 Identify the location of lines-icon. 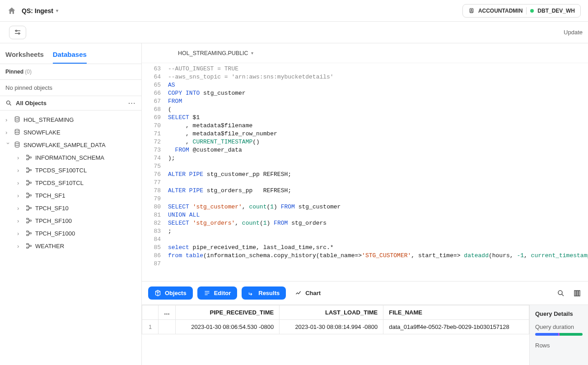
(207, 293).